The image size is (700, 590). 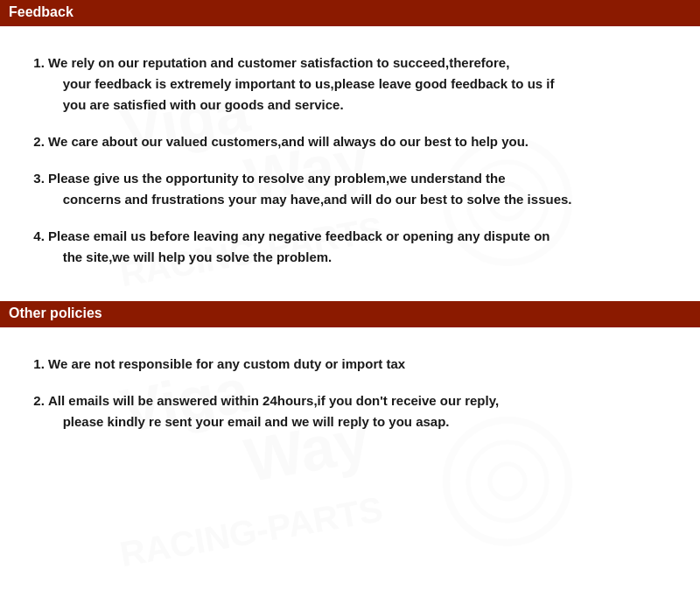 I want to click on list-item: We care about our valued customers,and w…, so click(x=360, y=142).